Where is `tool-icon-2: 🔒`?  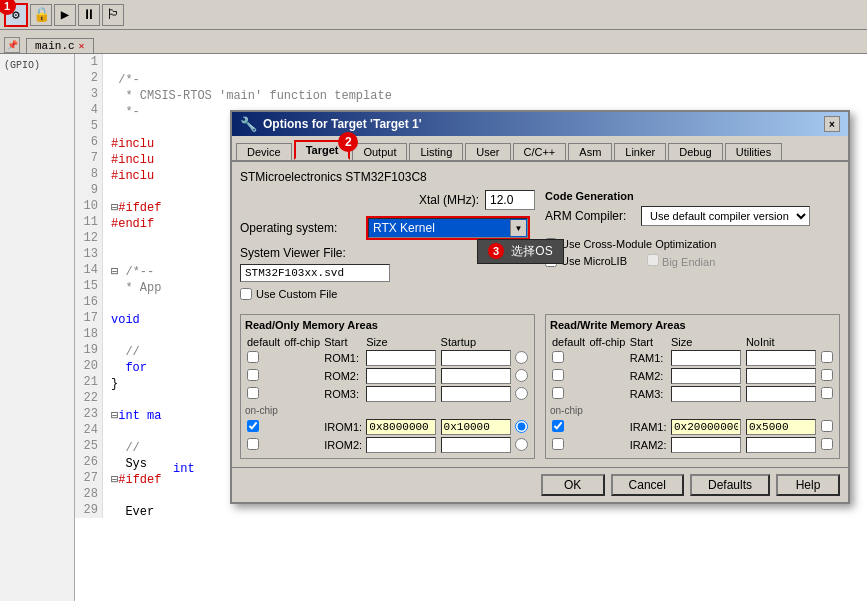 tool-icon-2: 🔒 is located at coordinates (41, 15).